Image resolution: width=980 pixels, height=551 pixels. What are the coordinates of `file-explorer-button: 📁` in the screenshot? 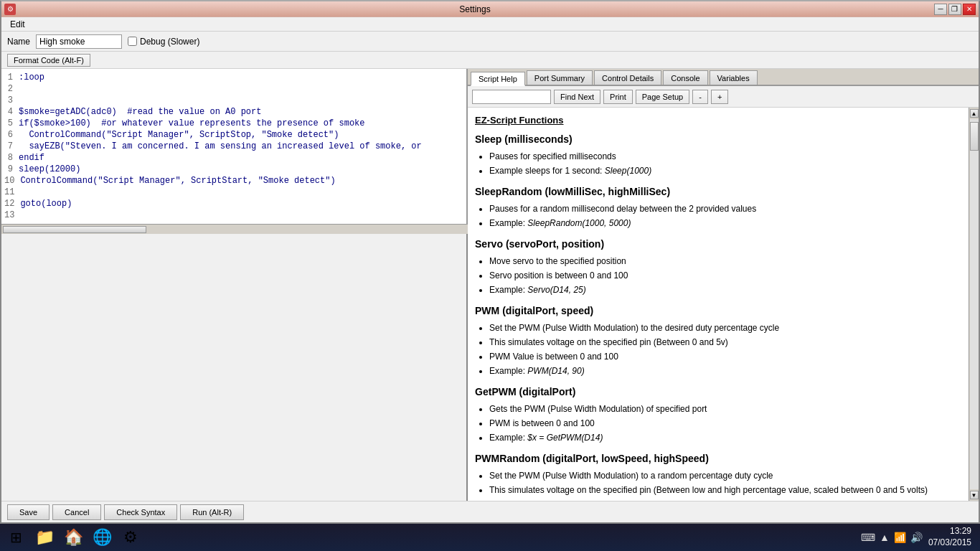 It's located at (44, 537).